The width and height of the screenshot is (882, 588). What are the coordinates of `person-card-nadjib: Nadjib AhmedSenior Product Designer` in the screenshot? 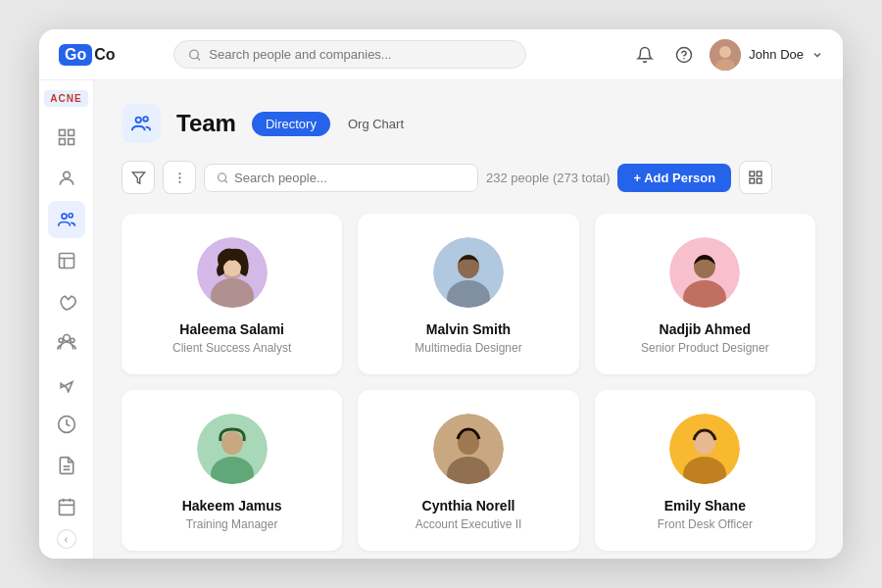 It's located at (706, 294).